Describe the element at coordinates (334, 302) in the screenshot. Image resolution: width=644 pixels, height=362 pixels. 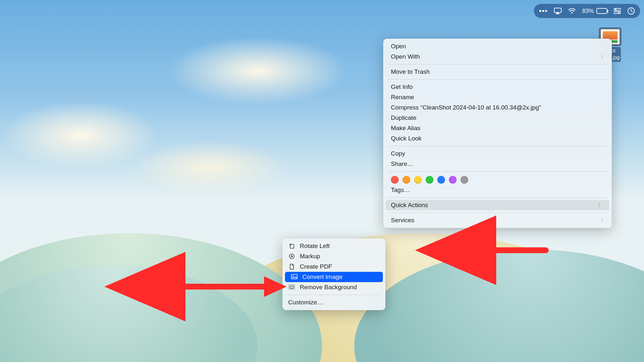
I see `submenu-item-customize: Customize…` at that location.